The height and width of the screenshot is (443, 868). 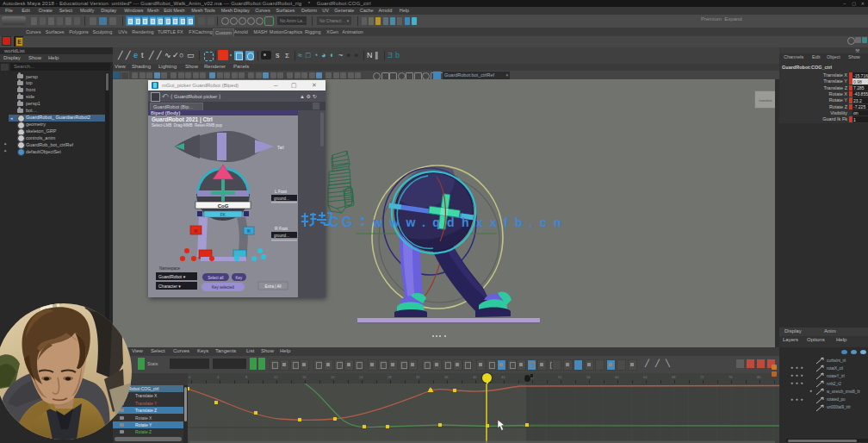 What do you see at coordinates (224, 215) in the screenshot?
I see `svg-text: FK` at bounding box center [224, 215].